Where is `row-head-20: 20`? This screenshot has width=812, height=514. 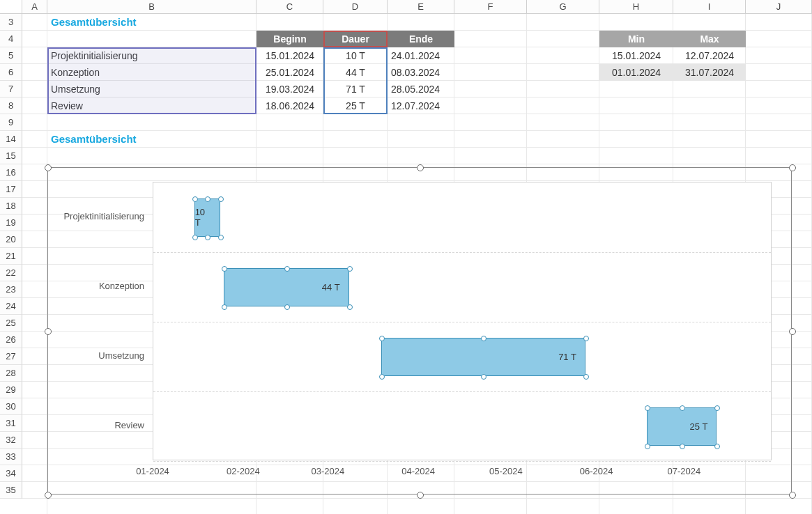 row-head-20: 20 is located at coordinates (11, 240).